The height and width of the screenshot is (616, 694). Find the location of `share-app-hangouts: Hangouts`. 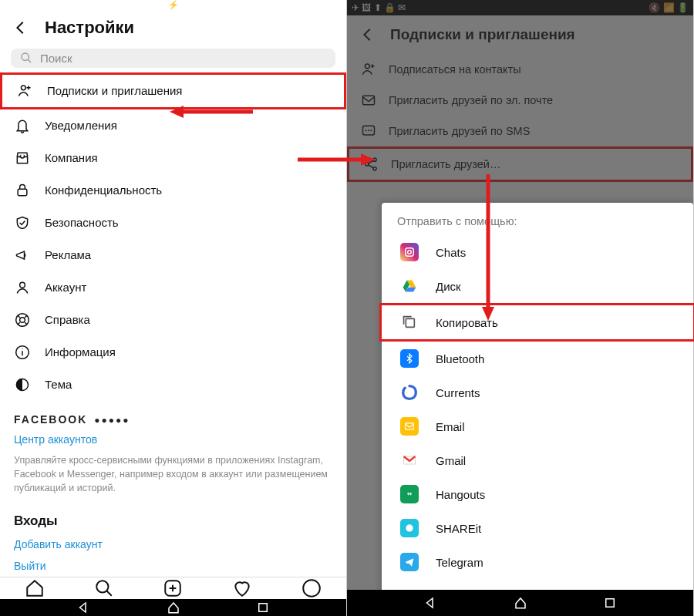

share-app-hangouts: Hangouts is located at coordinates (537, 494).